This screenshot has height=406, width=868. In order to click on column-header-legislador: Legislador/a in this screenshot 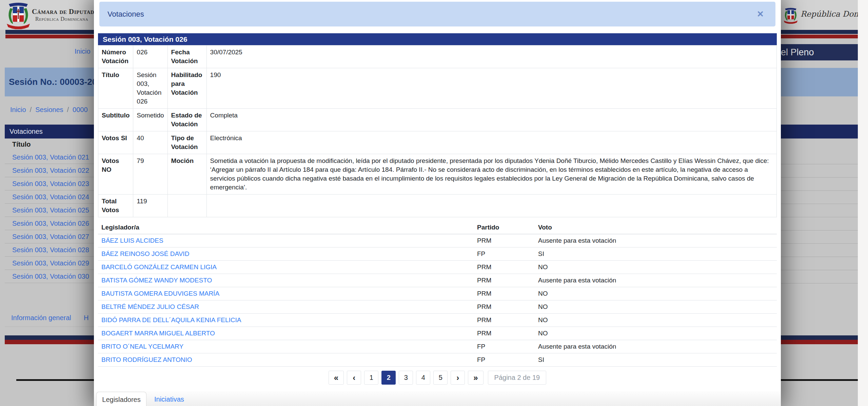, I will do `click(289, 227)`.